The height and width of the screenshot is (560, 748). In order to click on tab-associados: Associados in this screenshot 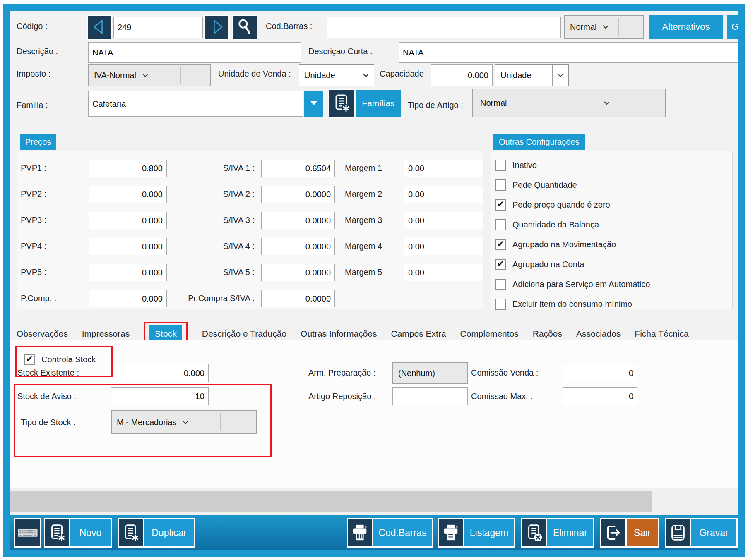, I will do `click(599, 334)`.